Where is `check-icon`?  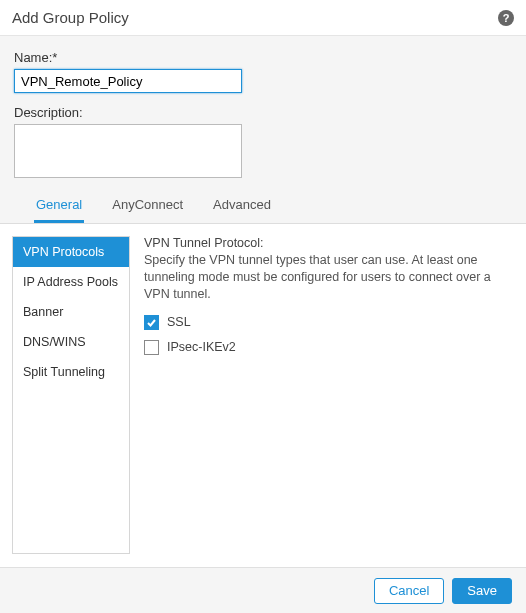
check-icon is located at coordinates (152, 322).